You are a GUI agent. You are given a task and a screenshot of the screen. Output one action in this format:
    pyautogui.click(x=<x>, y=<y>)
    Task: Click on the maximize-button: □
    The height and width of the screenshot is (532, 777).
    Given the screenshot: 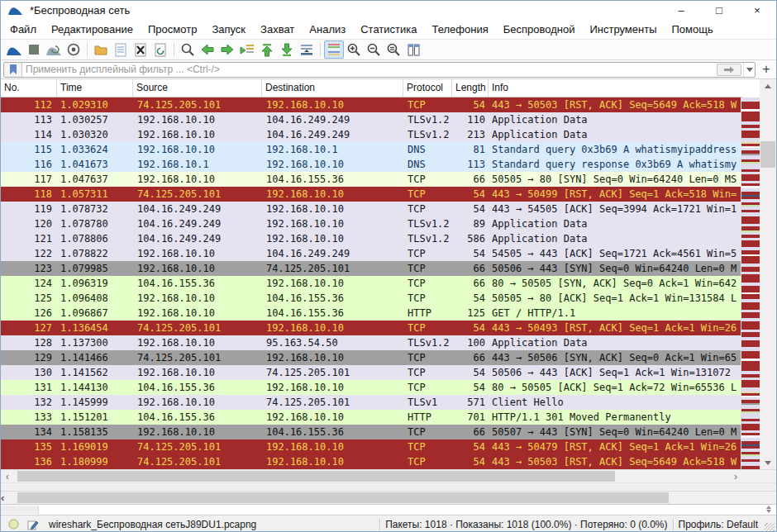 What is the action you would take?
    pyautogui.click(x=719, y=10)
    